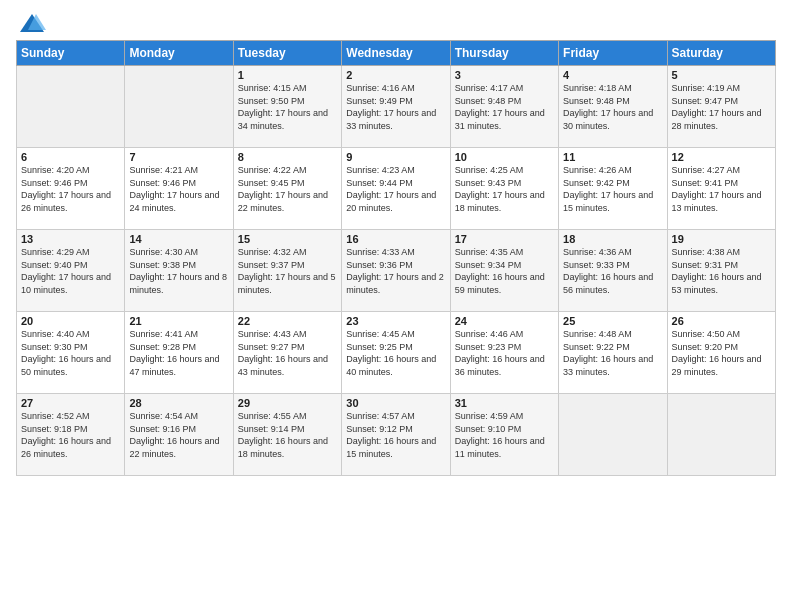  Describe the element at coordinates (396, 22) in the screenshot. I see `header` at that location.